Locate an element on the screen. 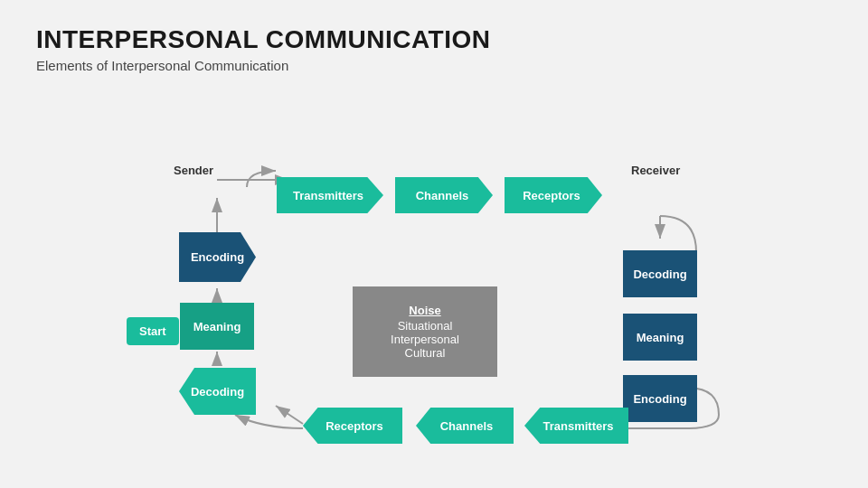  main-title: INTERPERSONAL COMMUNICATION is located at coordinates (434, 40).